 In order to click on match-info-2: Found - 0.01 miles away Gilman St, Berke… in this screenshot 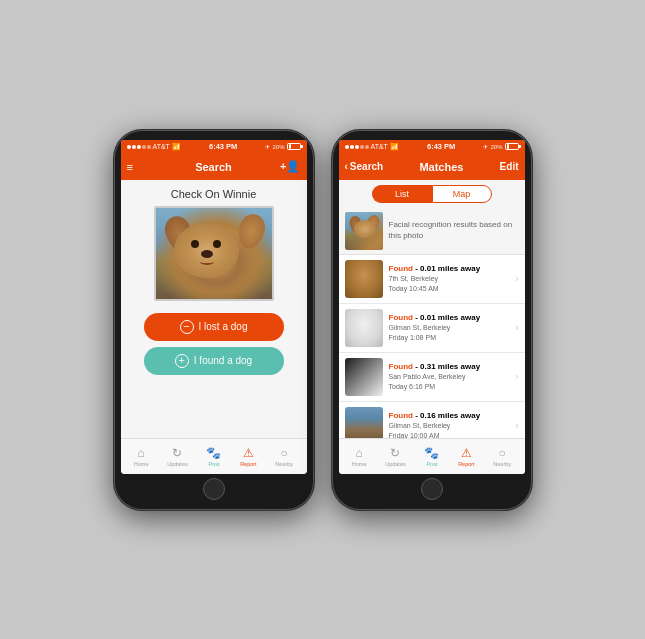, I will do `click(450, 328)`.